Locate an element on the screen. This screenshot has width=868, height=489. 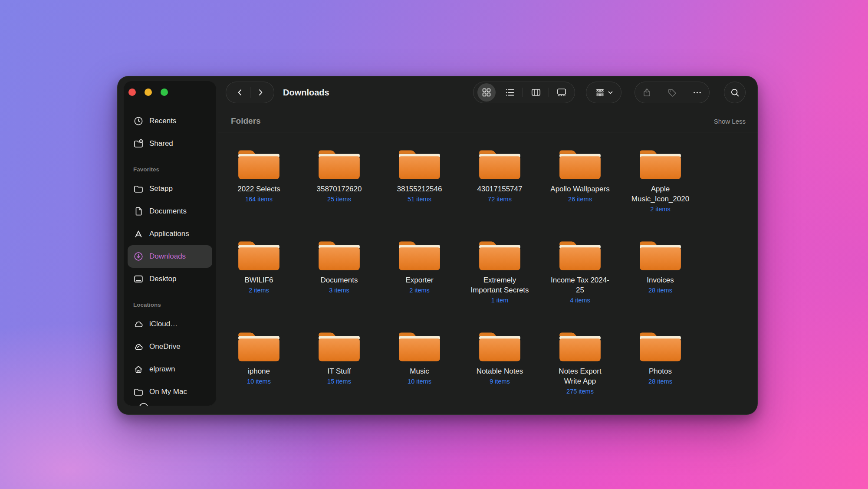
folder-item-count: 25 items is located at coordinates (339, 199).